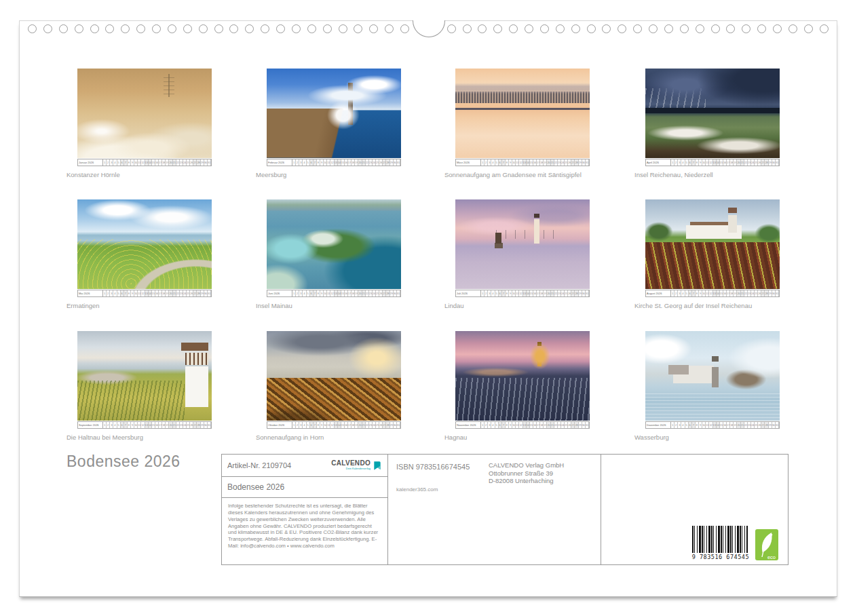  Describe the element at coordinates (145, 293) in the screenshot. I see `mini-date-strip: Mai 2026 1234567891011121314151617181920…` at that location.